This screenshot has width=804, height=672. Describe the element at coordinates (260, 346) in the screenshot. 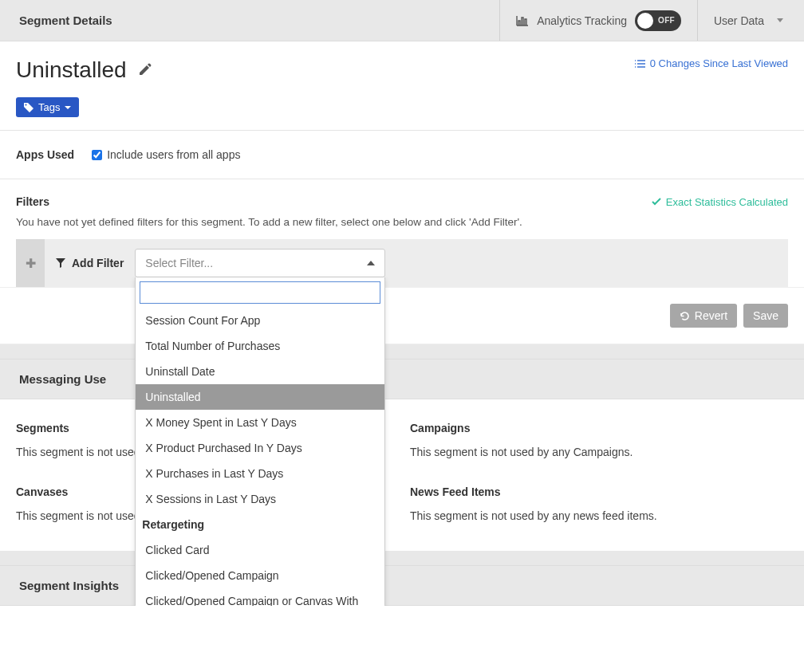

I see `dropdown-item: Total Number of Purchases` at that location.